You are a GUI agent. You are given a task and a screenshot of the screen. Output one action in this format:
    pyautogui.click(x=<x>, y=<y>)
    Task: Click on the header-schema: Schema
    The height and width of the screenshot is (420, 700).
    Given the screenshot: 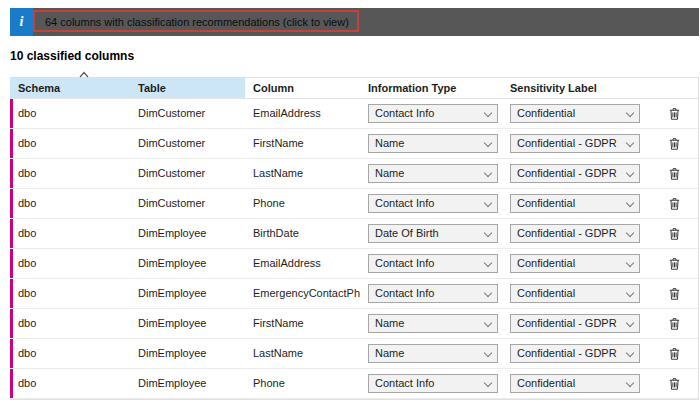 What is the action you would take?
    pyautogui.click(x=70, y=88)
    